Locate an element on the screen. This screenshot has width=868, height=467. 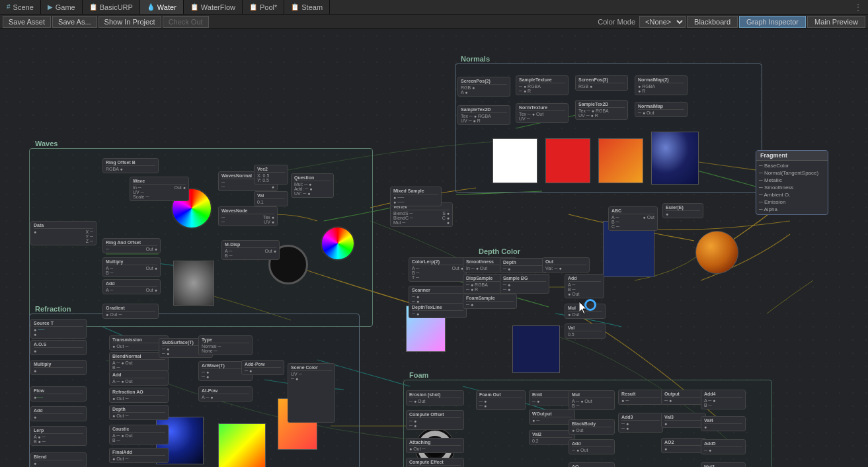
scene-icon: # is located at coordinates (9, 7).